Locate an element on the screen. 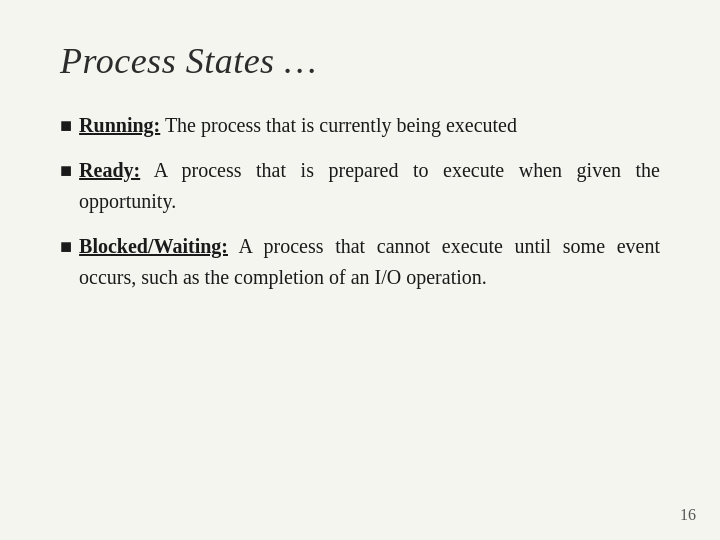 The width and height of the screenshot is (720, 540). bullet-running: ■ Running: The process that is currently… is located at coordinates (360, 126).